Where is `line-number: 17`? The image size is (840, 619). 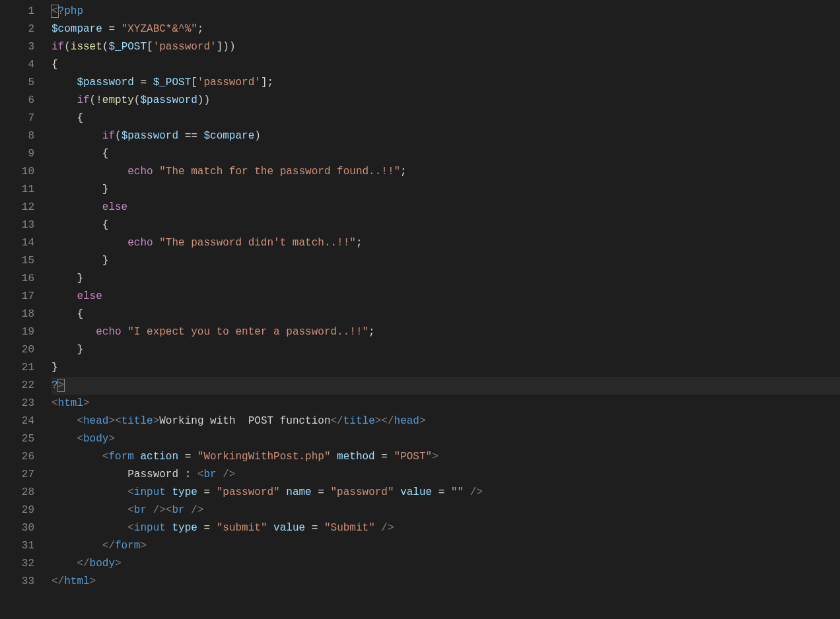 line-number: 17 is located at coordinates (17, 297).